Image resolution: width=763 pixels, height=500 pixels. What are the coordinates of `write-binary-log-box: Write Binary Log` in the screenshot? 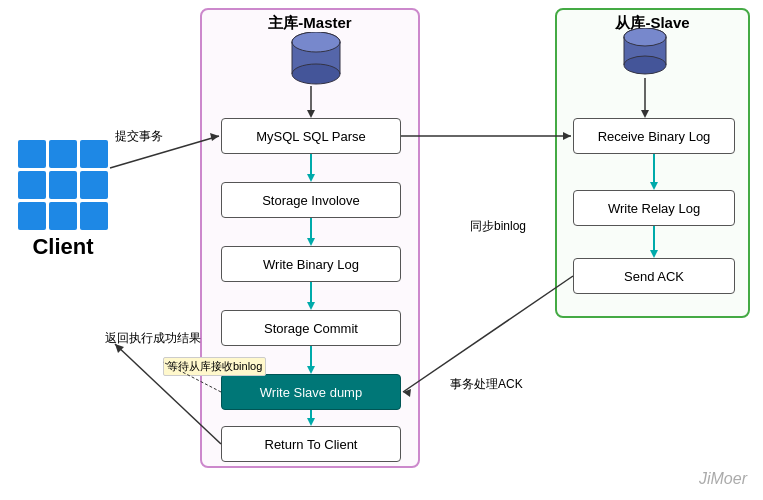 It's located at (311, 264).